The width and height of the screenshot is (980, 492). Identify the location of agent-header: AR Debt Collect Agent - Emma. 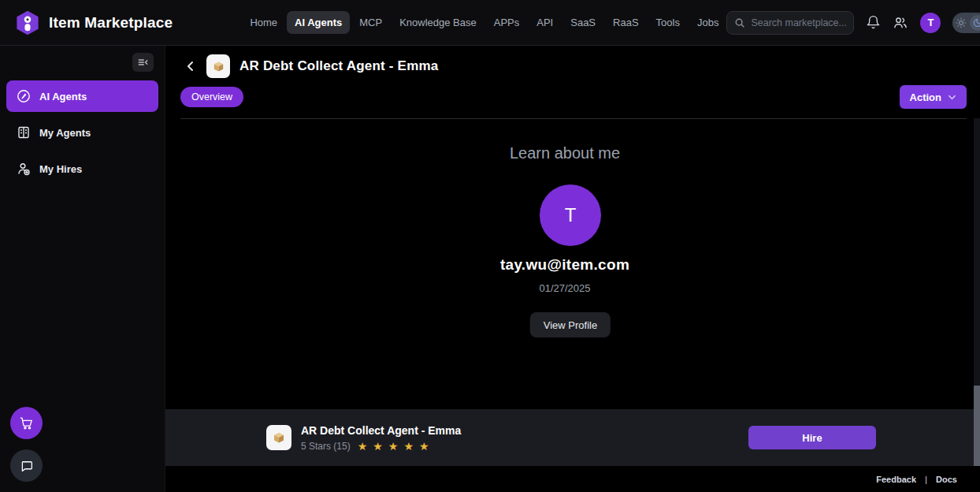
(311, 66).